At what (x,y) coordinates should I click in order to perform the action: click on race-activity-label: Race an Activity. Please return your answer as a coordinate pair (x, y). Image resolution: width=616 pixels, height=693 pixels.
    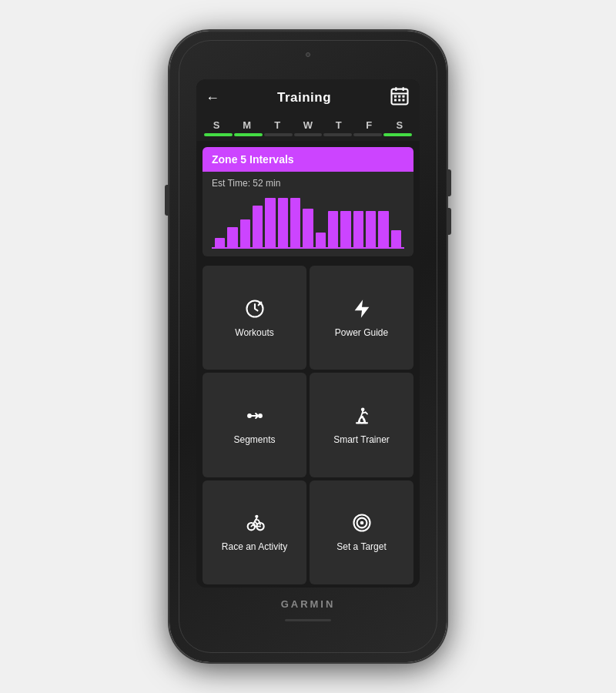
    Looking at the image, I should click on (254, 547).